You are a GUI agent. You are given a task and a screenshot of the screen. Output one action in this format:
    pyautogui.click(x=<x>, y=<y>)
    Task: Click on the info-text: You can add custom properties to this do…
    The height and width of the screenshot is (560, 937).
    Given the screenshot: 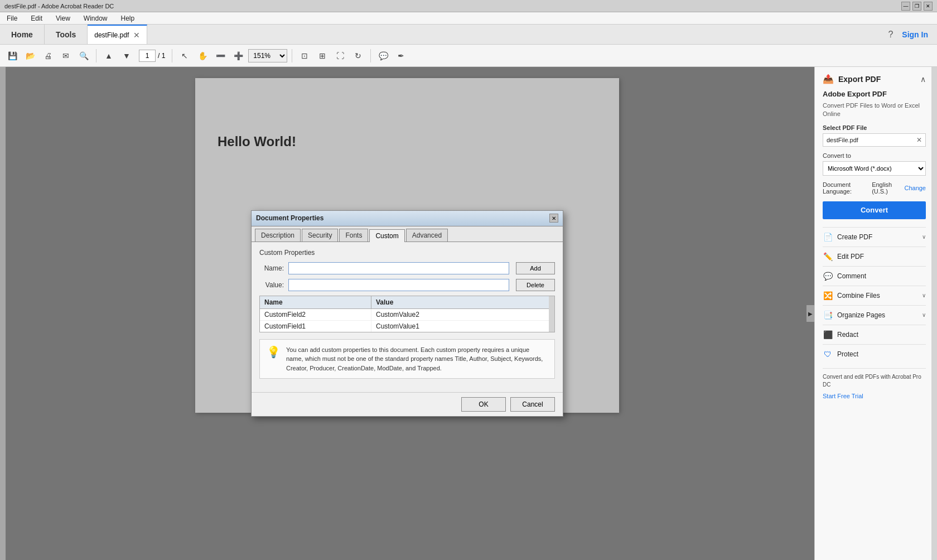 What is the action you would take?
    pyautogui.click(x=417, y=359)
    